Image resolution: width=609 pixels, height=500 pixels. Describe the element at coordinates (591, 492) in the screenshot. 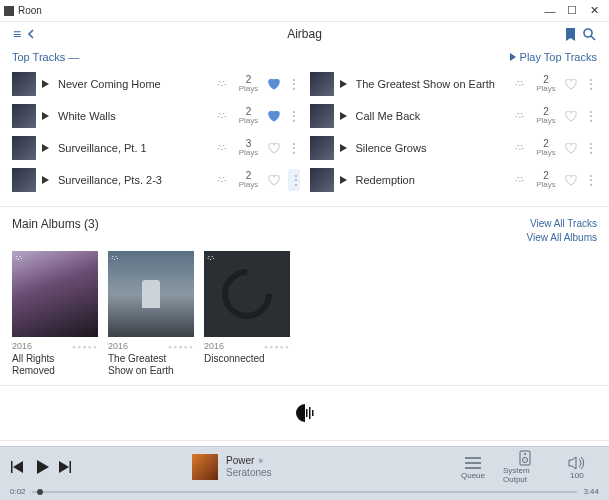

I see `total-time: 3:44` at that location.